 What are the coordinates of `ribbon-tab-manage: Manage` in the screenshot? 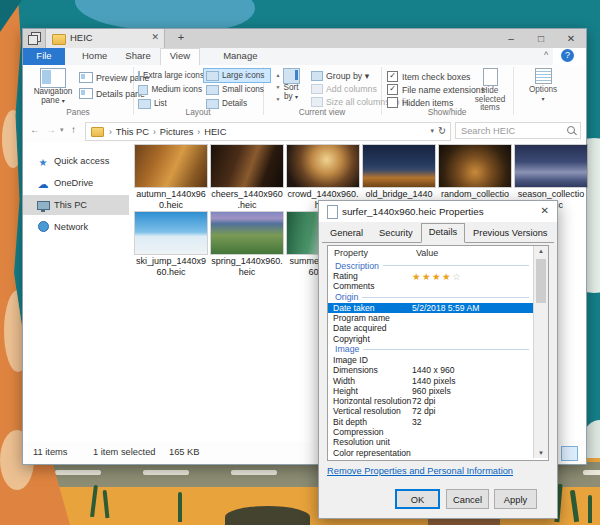 It's located at (240, 56).